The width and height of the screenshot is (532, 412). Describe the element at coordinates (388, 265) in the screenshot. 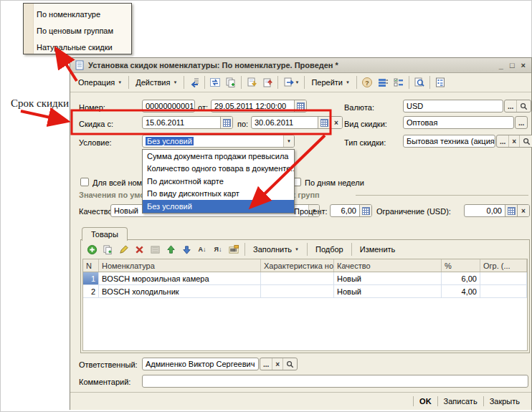

I see `col-header-quality: Качество` at that location.